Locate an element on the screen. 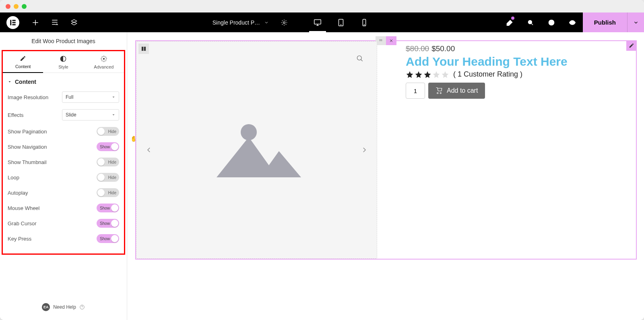 Image resolution: width=644 pixels, height=320 pixels. document-title: Single Product P… is located at coordinates (236, 23).